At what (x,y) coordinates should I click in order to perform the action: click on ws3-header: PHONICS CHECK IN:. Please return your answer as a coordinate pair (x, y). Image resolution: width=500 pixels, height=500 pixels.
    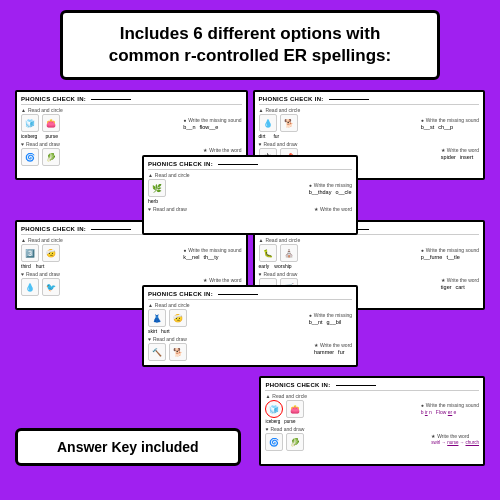
    Looking at the image, I should click on (250, 166).